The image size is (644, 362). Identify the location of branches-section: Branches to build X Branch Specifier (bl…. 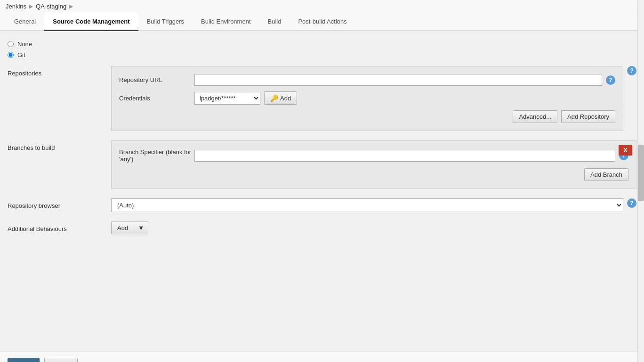
(322, 165).